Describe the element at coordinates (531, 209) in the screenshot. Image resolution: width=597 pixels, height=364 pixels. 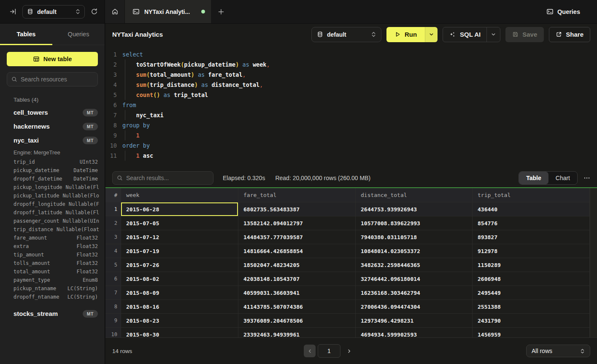
I see `table-cell: 436440` at that location.